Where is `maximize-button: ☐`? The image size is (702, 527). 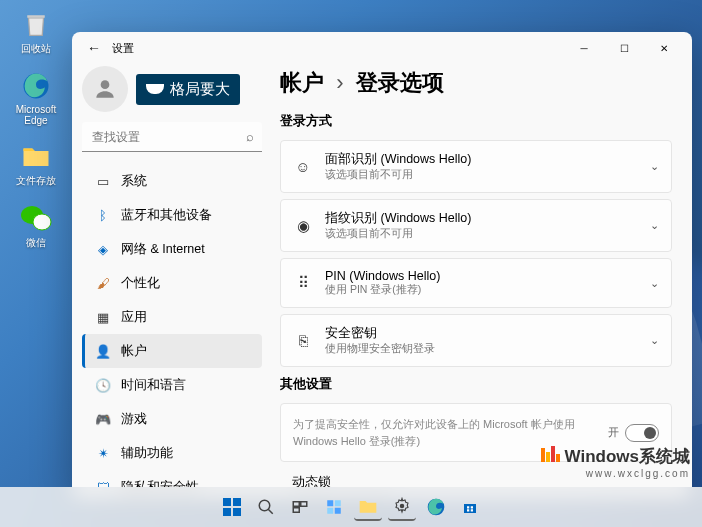 maximize-button: ☐ is located at coordinates (624, 48).